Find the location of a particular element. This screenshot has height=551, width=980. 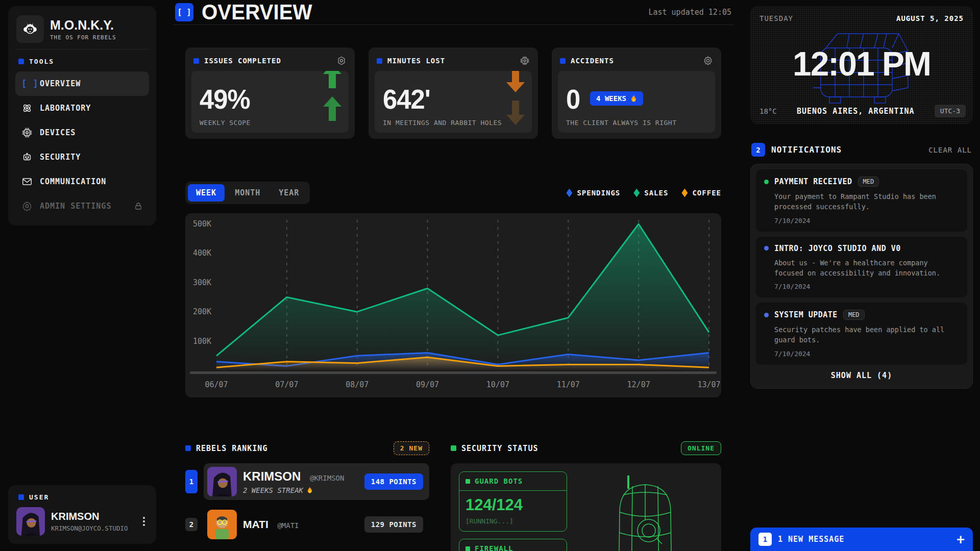

stat-value: 0 is located at coordinates (573, 99).